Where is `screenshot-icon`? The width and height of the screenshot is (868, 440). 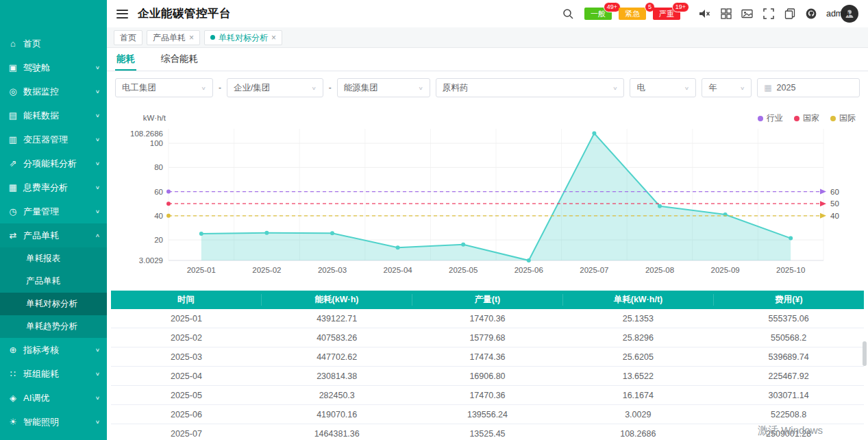
screenshot-icon is located at coordinates (747, 14).